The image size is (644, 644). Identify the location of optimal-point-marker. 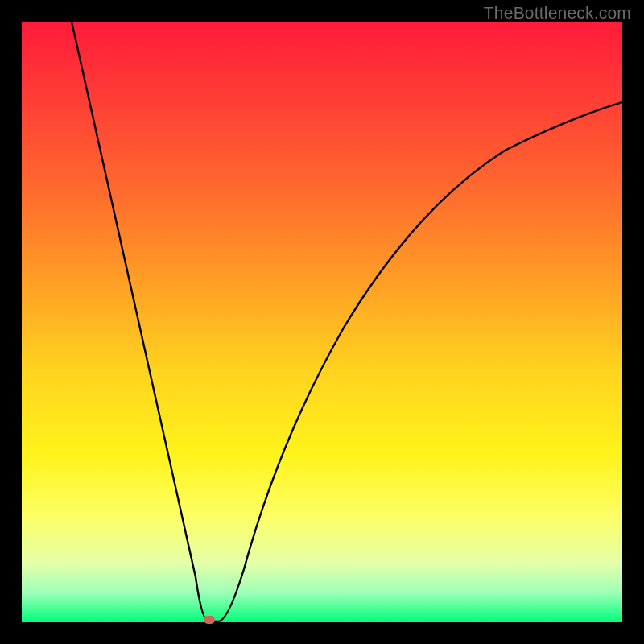
(209, 620).